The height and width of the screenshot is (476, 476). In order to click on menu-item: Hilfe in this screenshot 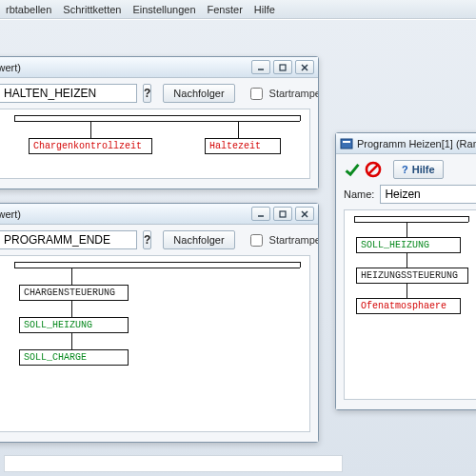, I will do `click(265, 10)`.